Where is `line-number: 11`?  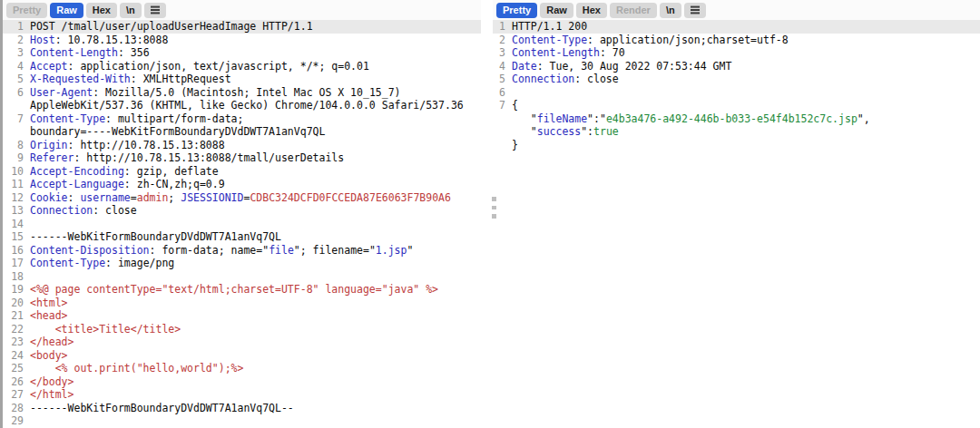 line-number: 11 is located at coordinates (13, 185).